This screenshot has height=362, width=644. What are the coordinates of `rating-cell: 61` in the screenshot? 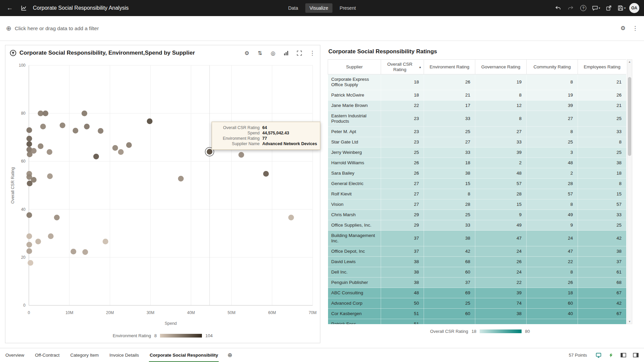 It's located at (602, 272).